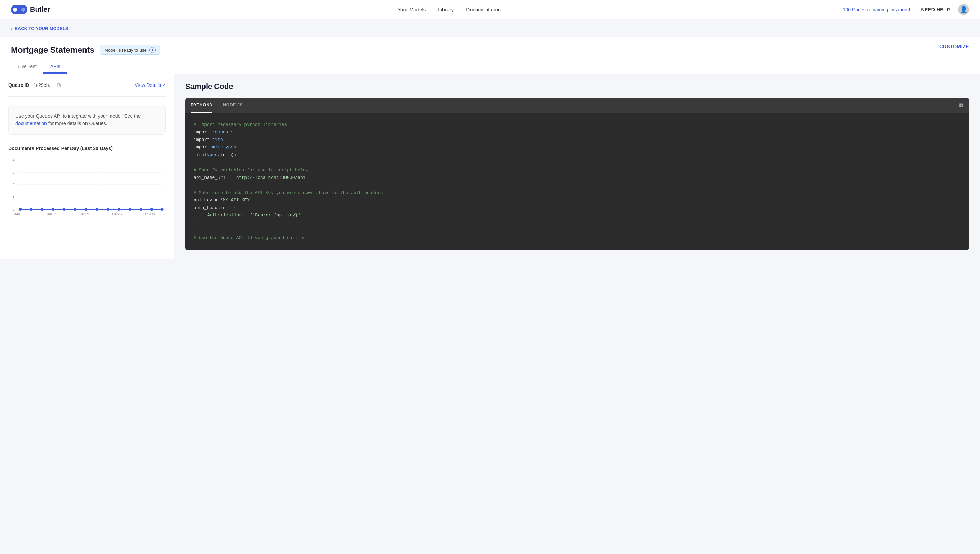 The height and width of the screenshot is (554, 980). What do you see at coordinates (446, 9) in the screenshot?
I see `nav-library: Library` at bounding box center [446, 9].